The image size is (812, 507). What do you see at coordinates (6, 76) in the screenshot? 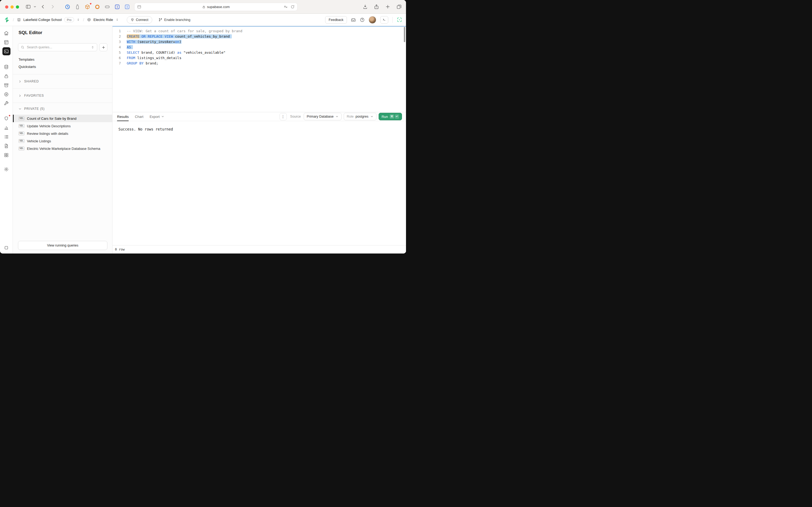
I see `auth-icon` at bounding box center [6, 76].